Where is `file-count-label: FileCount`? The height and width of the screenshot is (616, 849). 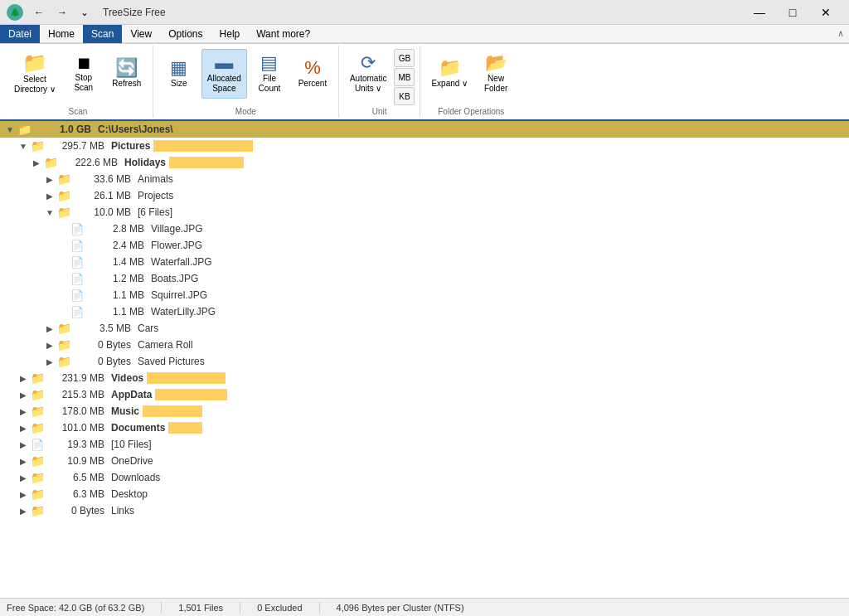 file-count-label: FileCount is located at coordinates (270, 84).